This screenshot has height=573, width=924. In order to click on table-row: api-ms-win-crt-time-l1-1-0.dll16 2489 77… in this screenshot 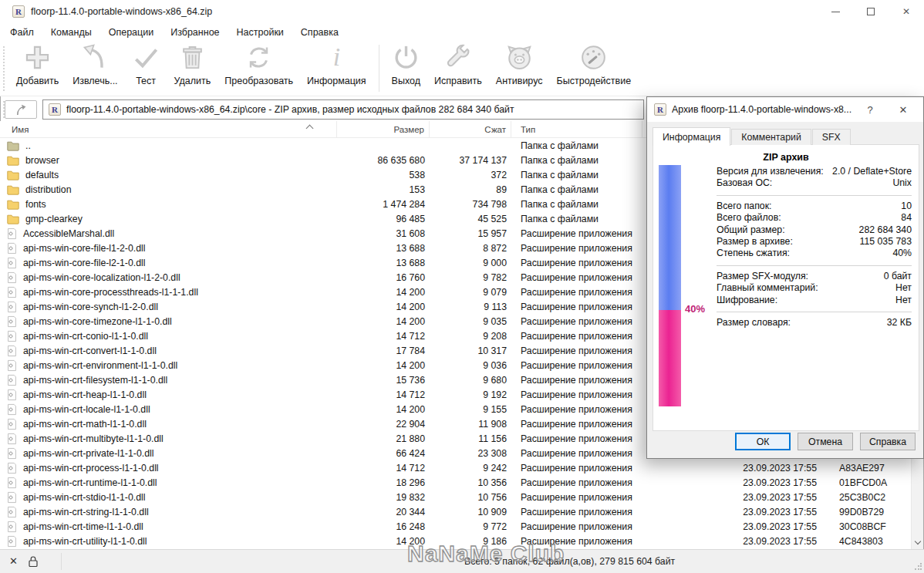, I will do `click(455, 526)`.